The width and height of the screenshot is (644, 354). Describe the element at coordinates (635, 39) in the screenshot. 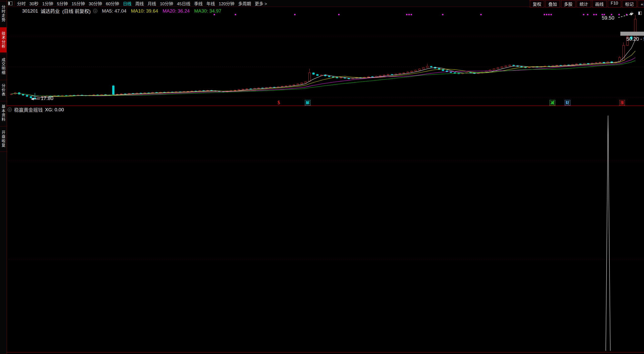

I see `range-price-label: 50.20 - 5` at that location.